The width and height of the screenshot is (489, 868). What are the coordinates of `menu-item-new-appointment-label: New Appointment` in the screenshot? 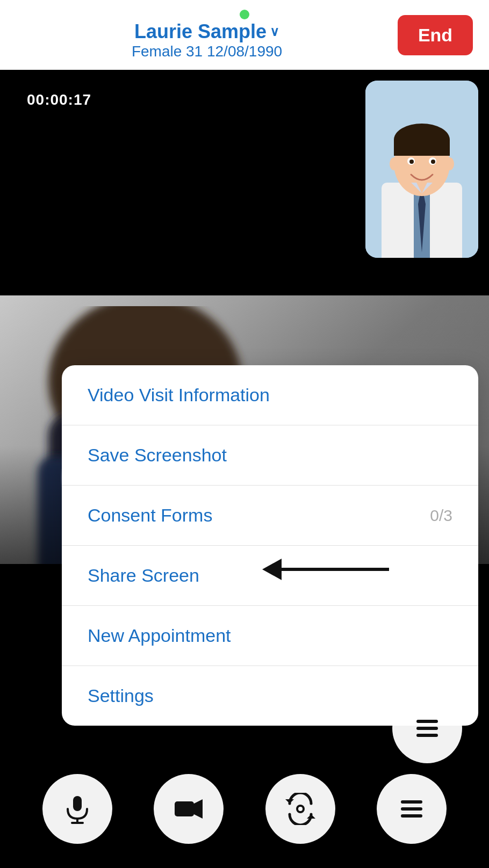 It's located at (159, 636).